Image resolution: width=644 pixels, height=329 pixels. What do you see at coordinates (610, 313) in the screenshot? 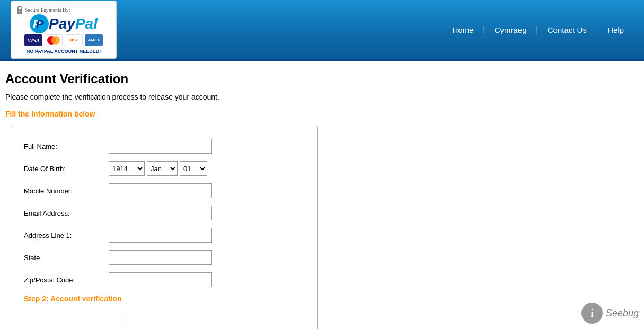
I see `seebug-watermark: i Seebug` at bounding box center [610, 313].